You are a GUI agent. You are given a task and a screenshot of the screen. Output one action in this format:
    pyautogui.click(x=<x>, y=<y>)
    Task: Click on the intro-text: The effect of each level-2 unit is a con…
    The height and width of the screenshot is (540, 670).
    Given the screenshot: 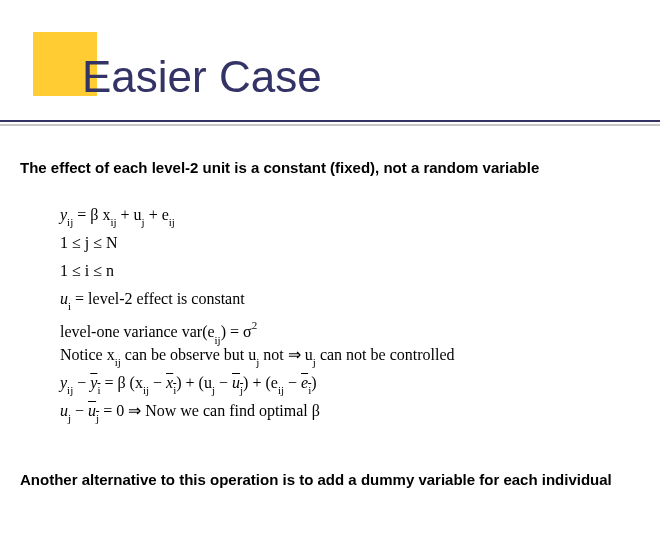 What is the action you would take?
    pyautogui.click(x=280, y=168)
    